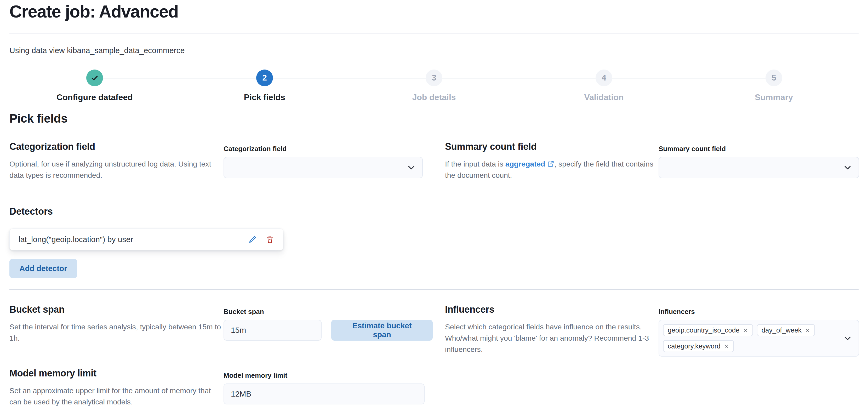 This screenshot has width=868, height=418. Describe the element at coordinates (95, 86) in the screenshot. I see `step-configure-datafeed: Configure datafeed` at that location.